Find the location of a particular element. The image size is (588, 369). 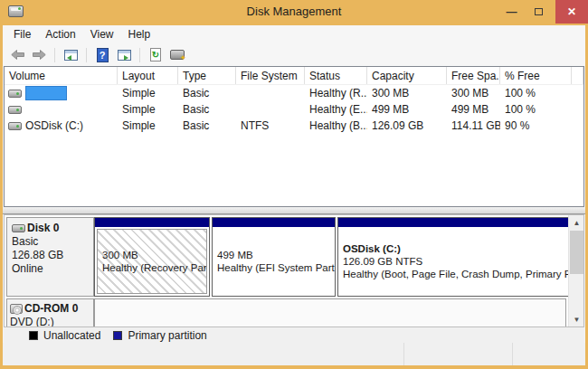

minimize-icon: — is located at coordinates (512, 12).